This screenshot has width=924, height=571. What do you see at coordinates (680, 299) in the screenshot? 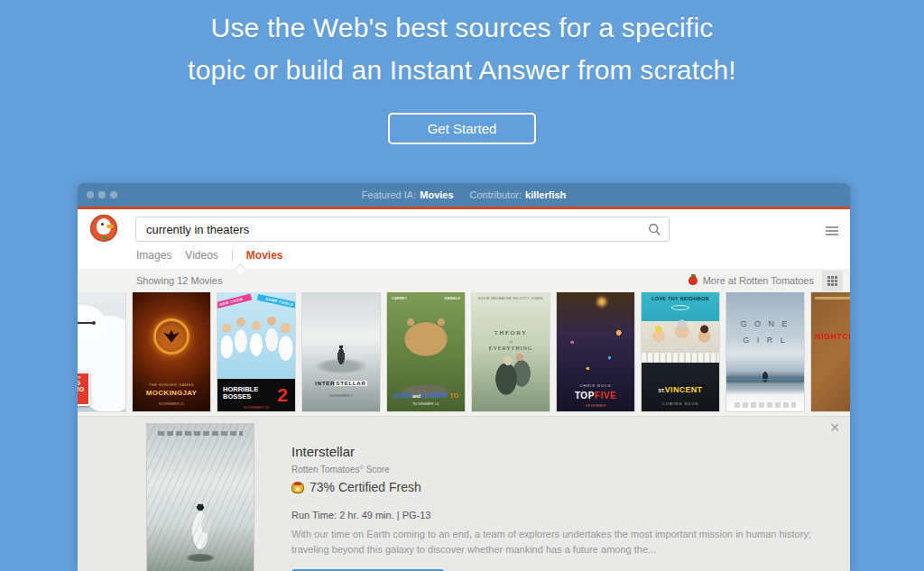
I see `poster-tagline: LOVE THY NEIGHBOR` at bounding box center [680, 299].